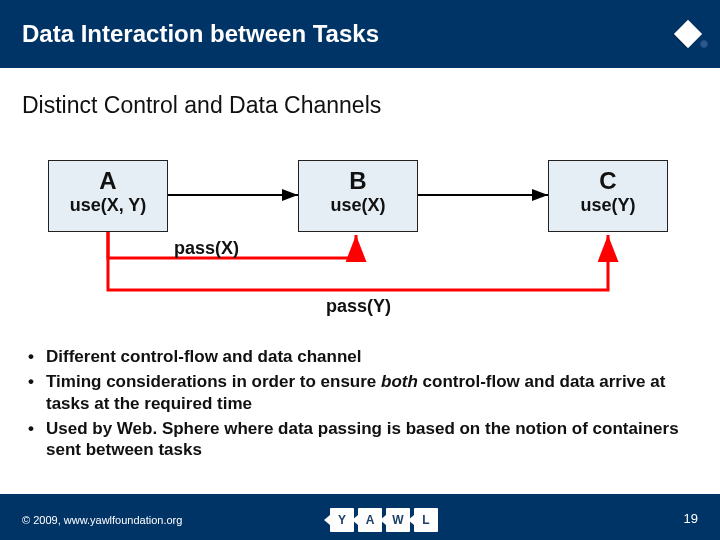 This screenshot has height=540, width=720. I want to click on task-use-label: use(X, Y), so click(108, 206).